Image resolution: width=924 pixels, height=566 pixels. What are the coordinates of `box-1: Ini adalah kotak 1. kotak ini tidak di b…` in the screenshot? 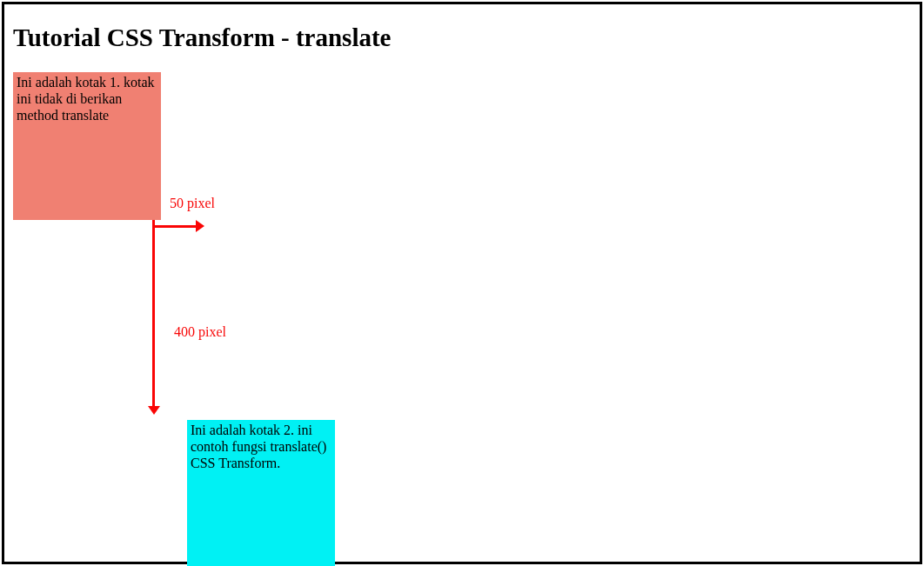 It's located at (87, 146).